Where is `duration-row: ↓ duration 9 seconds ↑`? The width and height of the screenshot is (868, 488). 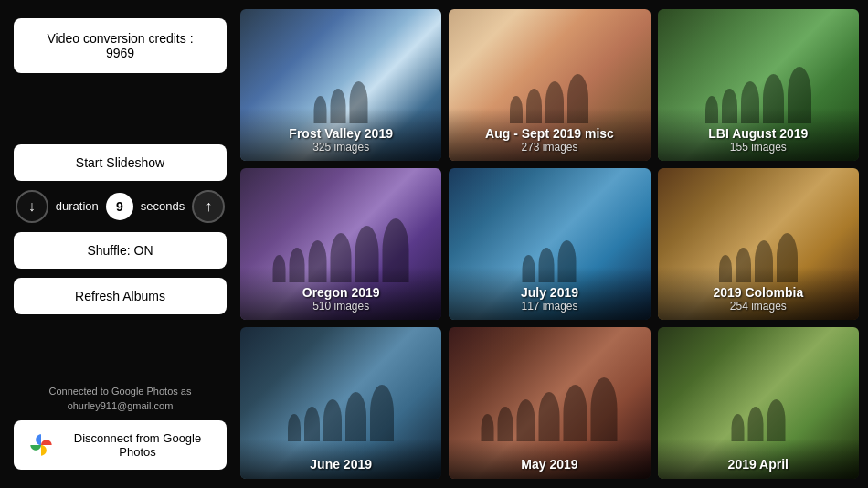 duration-row: ↓ duration 9 seconds ↑ is located at coordinates (121, 207).